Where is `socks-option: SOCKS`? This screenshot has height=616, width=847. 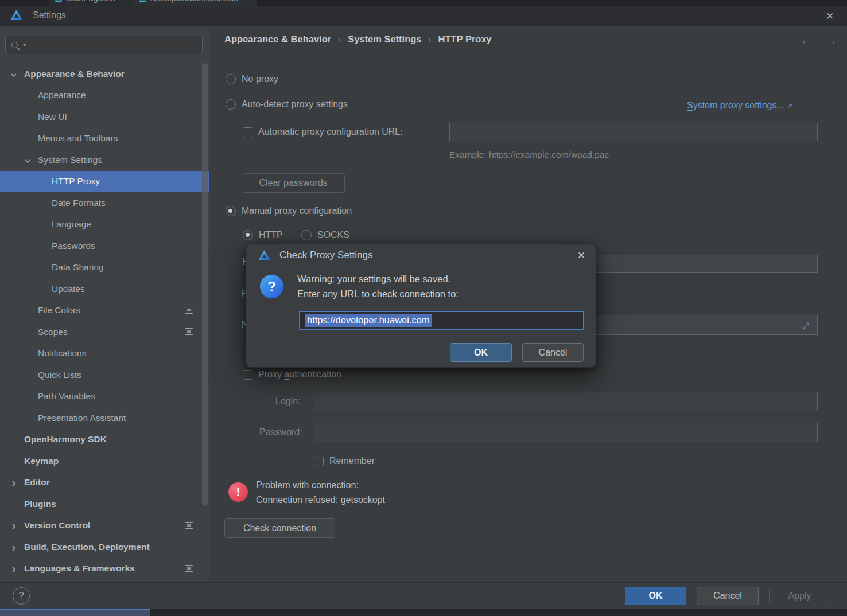 socks-option: SOCKS is located at coordinates (325, 235).